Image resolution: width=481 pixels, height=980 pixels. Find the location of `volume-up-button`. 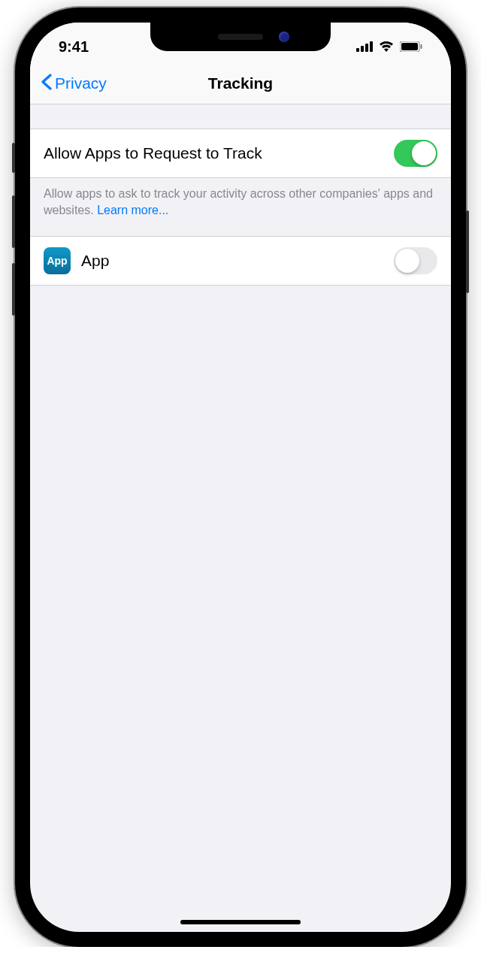

volume-up-button is located at coordinates (14, 222).